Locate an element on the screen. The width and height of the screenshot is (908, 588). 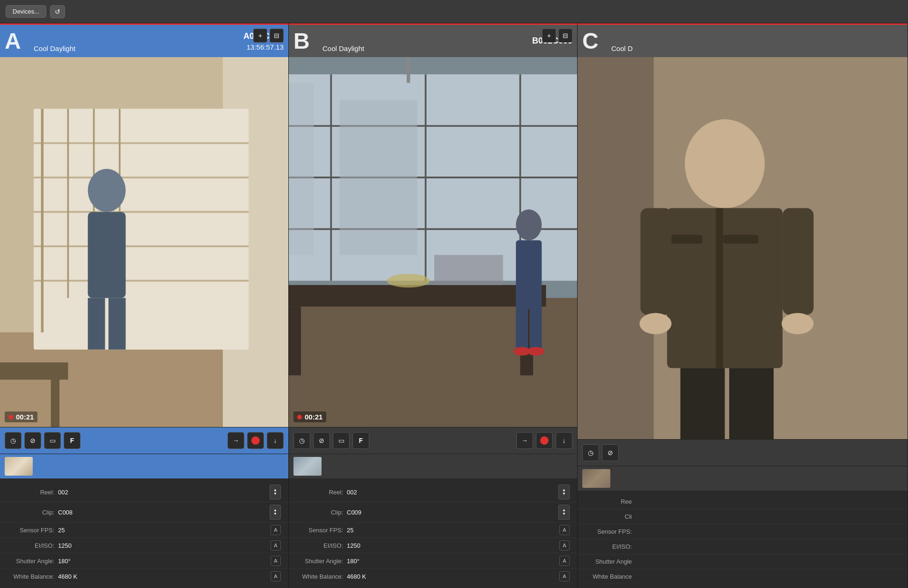
record-btn-a is located at coordinates (256, 441).